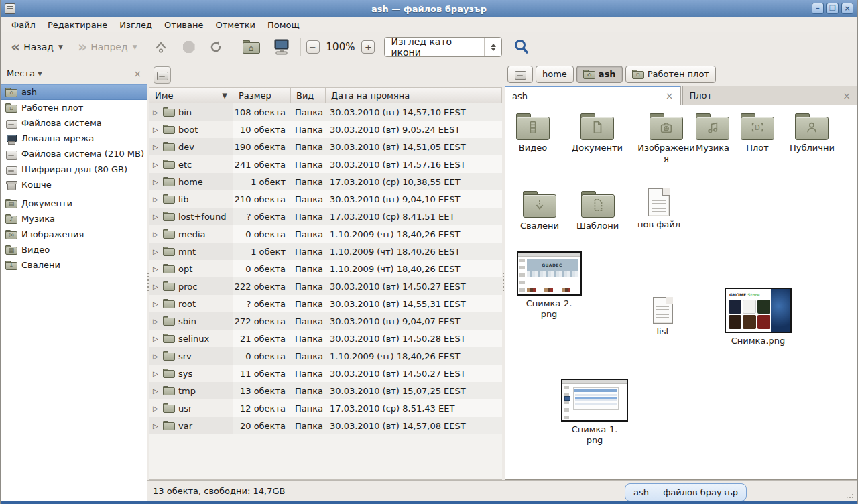 This screenshot has height=504, width=858. I want to click on sidebar-item-Локална мрежа: Локална мрежа, so click(74, 138).